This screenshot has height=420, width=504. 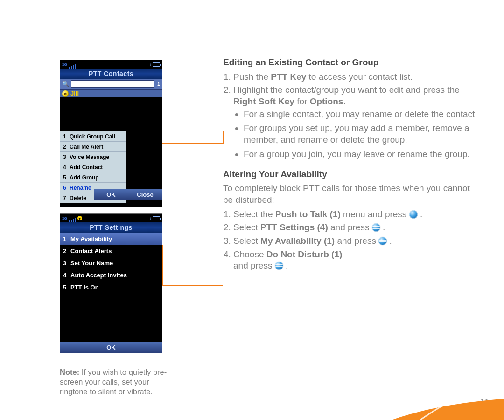 I want to click on result-count: 1, so click(x=159, y=84).